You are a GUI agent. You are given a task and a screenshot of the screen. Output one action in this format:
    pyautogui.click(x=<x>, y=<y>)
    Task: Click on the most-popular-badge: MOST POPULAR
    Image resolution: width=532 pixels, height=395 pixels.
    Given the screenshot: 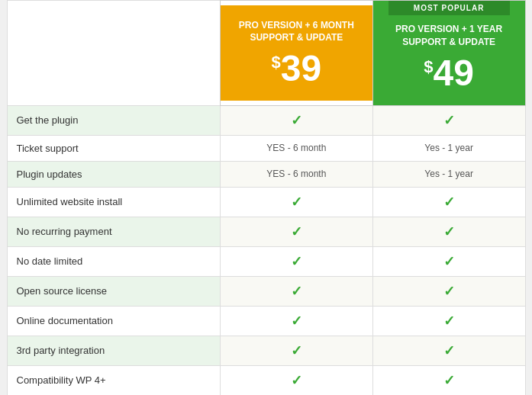 What is the action you would take?
    pyautogui.click(x=449, y=8)
    